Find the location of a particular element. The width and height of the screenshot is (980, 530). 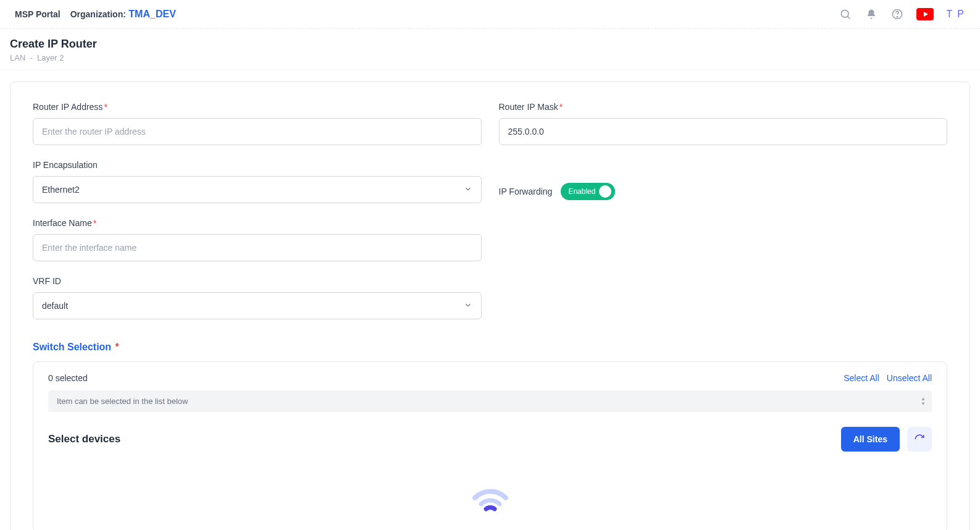

all-sites-button: All Sites is located at coordinates (871, 439).